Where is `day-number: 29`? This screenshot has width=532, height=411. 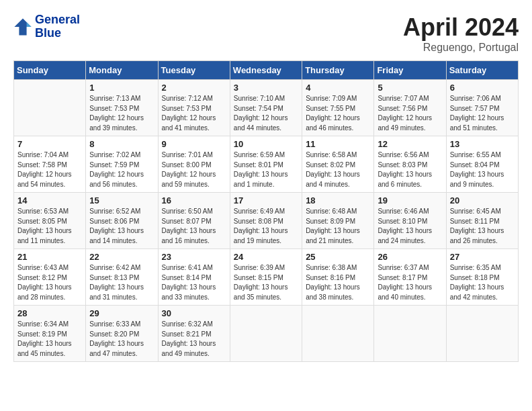 day-number: 29 is located at coordinates (122, 313).